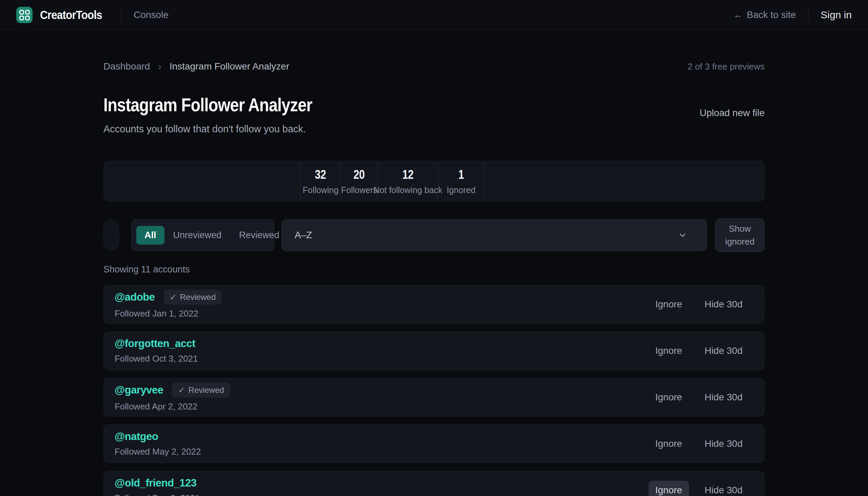  Describe the element at coordinates (228, 105) in the screenshot. I see `page-title: Instagram Follower Analyzer` at that location.